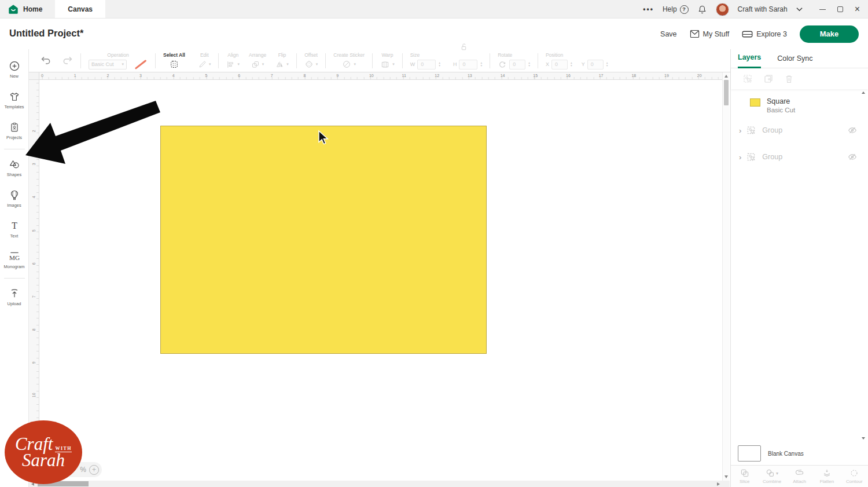 This screenshot has width=868, height=487. Describe the element at coordinates (722, 9) in the screenshot. I see `avatar` at that location.